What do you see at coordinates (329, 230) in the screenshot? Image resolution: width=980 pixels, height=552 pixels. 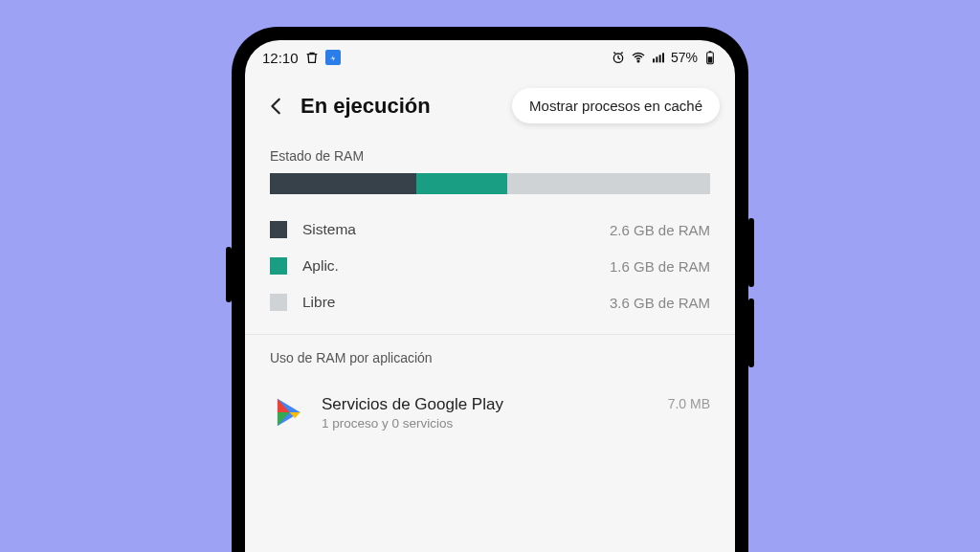 I see `legend-label: Sistema` at bounding box center [329, 230].